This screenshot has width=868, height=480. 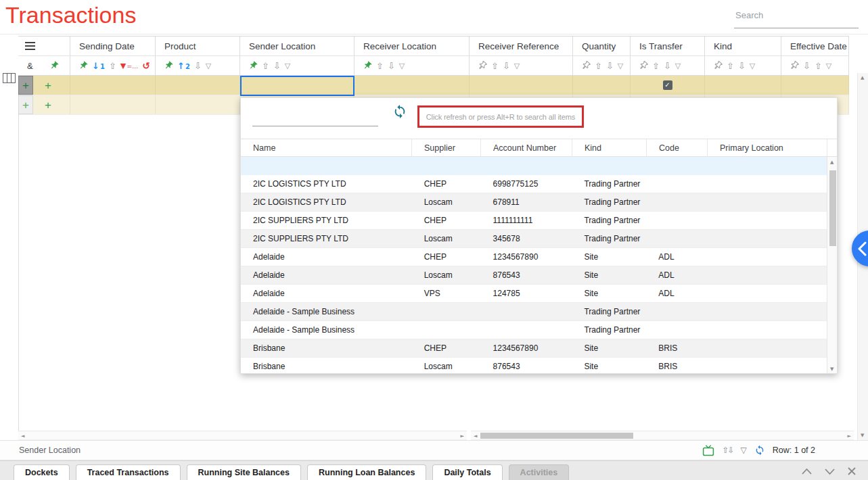 I want to click on location-row: 2IC SUPPLIERS PTY LTDLoscam345678Trading…, so click(x=534, y=239).